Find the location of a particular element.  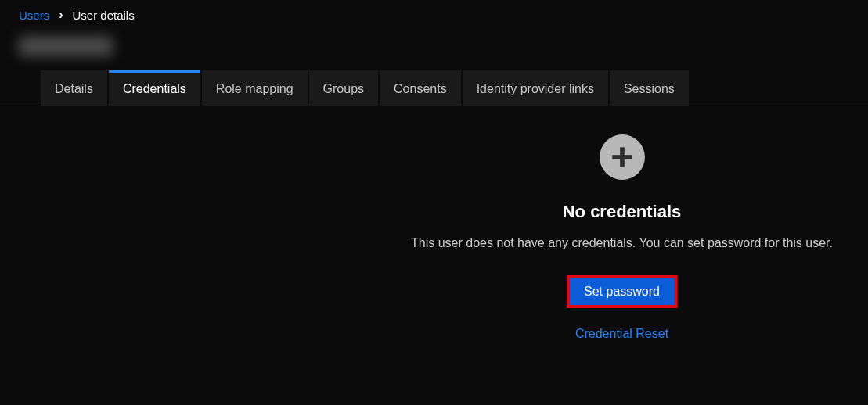

credential-reset-link: Credential Reset is located at coordinates (621, 334).